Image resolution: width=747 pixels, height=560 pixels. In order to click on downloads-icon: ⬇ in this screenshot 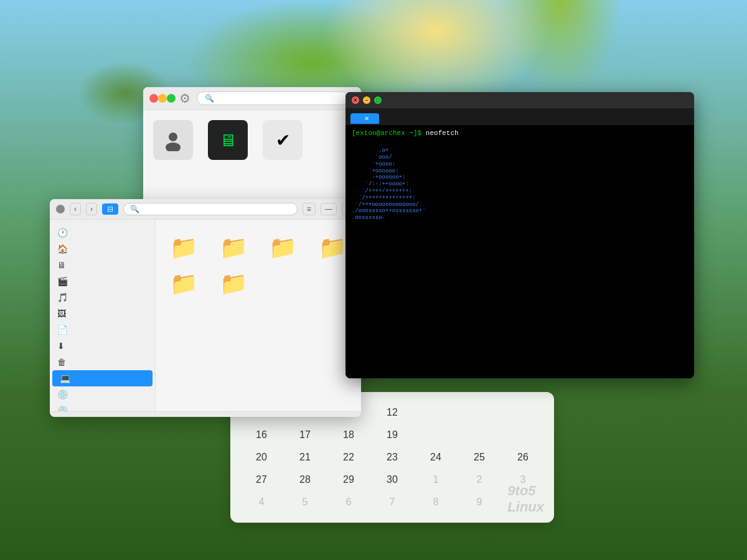, I will do `click(61, 346)`.